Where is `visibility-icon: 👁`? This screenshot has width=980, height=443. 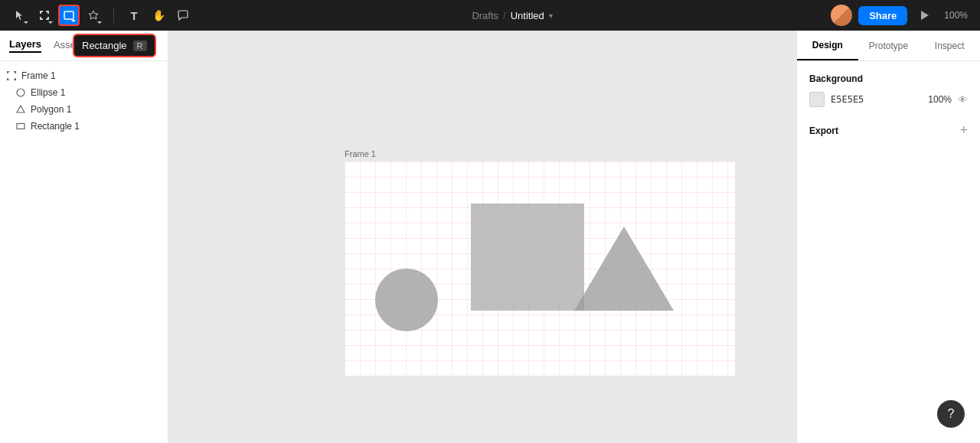 visibility-icon: 👁 is located at coordinates (963, 99).